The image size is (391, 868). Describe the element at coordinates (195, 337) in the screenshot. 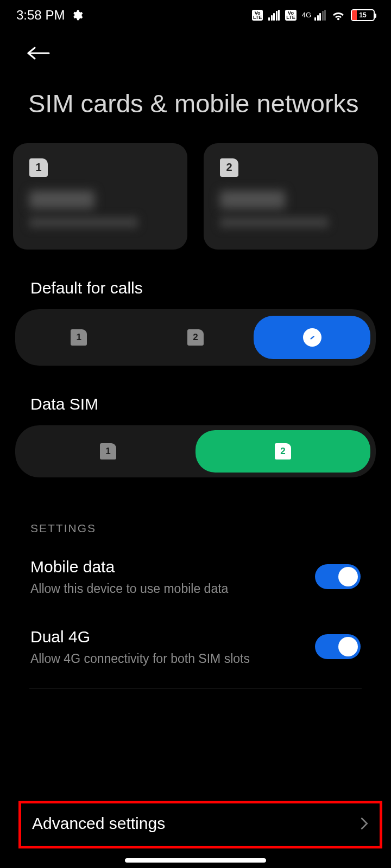

I see `default-calls-sim2: 2` at that location.